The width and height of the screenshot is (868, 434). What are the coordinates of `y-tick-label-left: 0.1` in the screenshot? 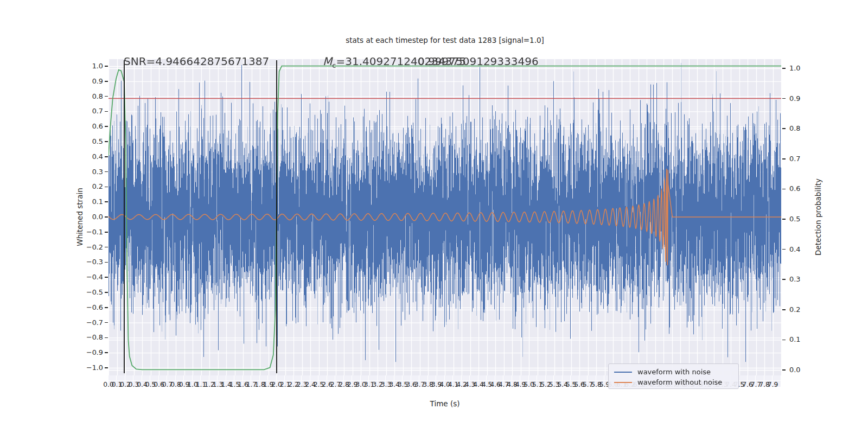 It's located at (84, 202).